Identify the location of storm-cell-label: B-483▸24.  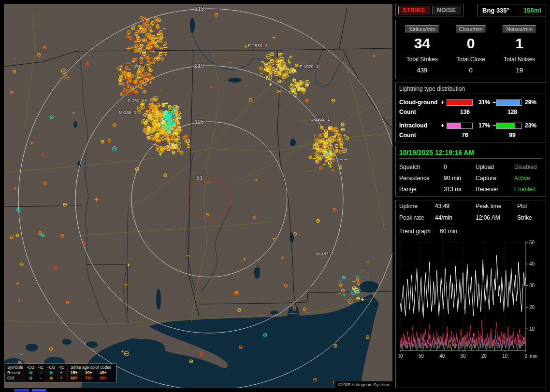
(143, 66).